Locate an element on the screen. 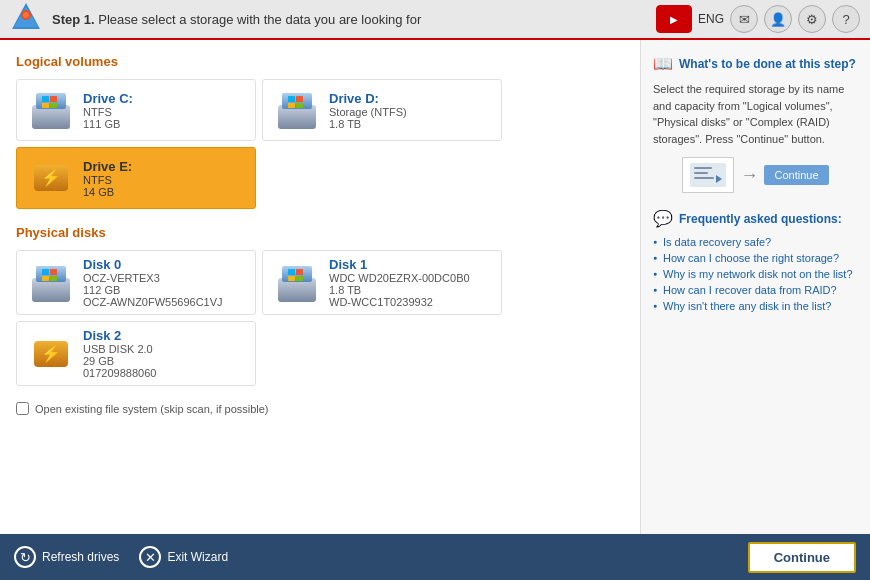  disk-1-line1: WDC WD20EZRX-00DC0B0 is located at coordinates (400, 278).